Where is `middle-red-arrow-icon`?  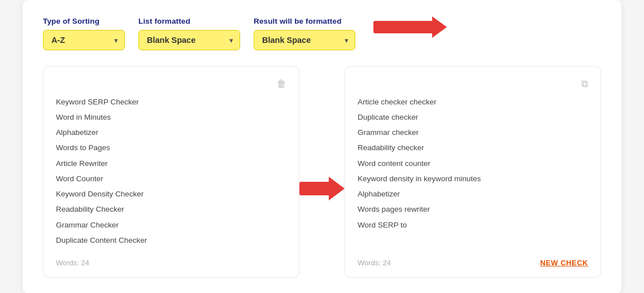
middle-red-arrow-icon is located at coordinates (322, 189).